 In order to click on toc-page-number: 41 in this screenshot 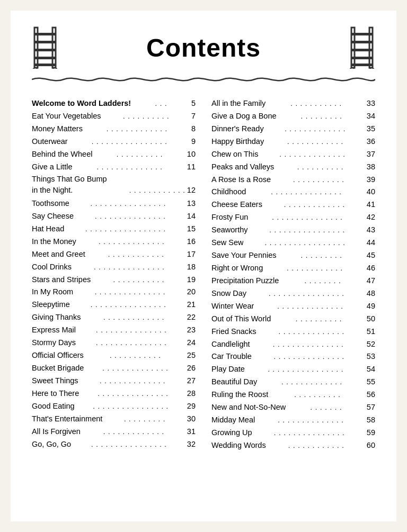, I will do `click(371, 205)`.